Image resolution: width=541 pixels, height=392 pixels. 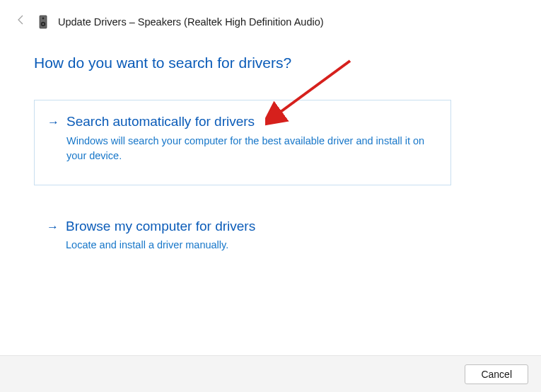 I want to click on dialog-title: Update Drivers – Speakers (Realtek High …, so click(x=191, y=22).